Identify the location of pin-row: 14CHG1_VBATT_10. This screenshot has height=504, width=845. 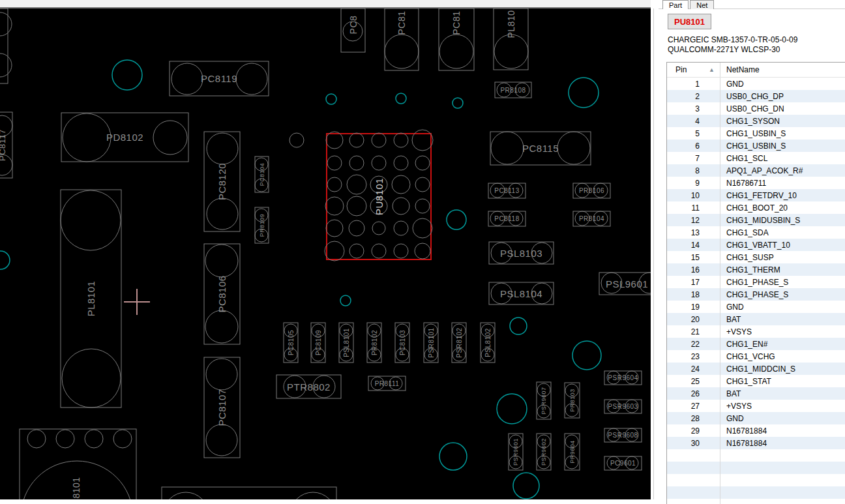
(756, 245).